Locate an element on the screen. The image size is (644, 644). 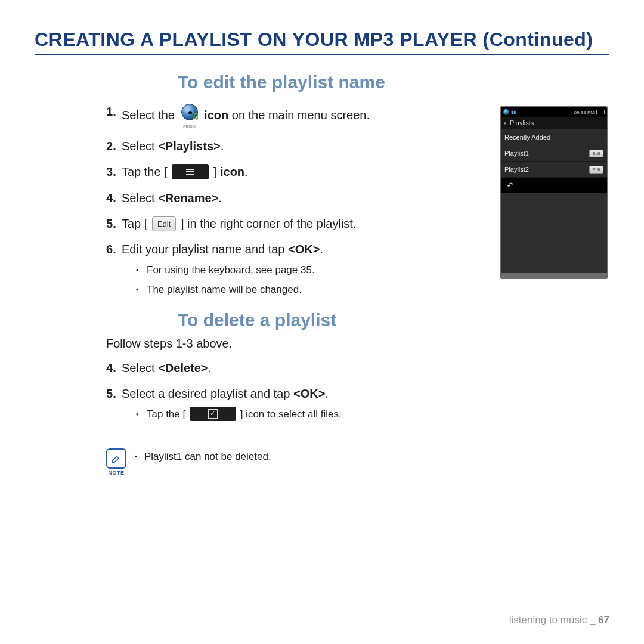
step-3-text-c: icon is located at coordinates (233, 172).